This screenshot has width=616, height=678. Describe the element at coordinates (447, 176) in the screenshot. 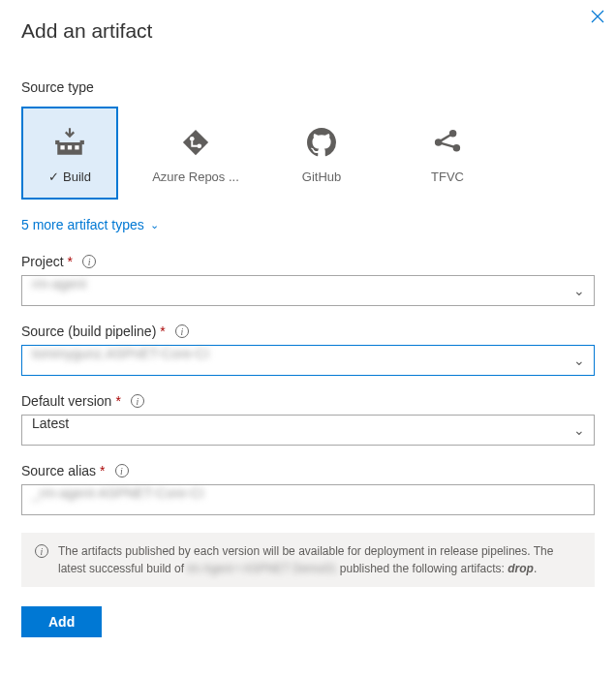

I see `tile-label: TFVC` at that location.